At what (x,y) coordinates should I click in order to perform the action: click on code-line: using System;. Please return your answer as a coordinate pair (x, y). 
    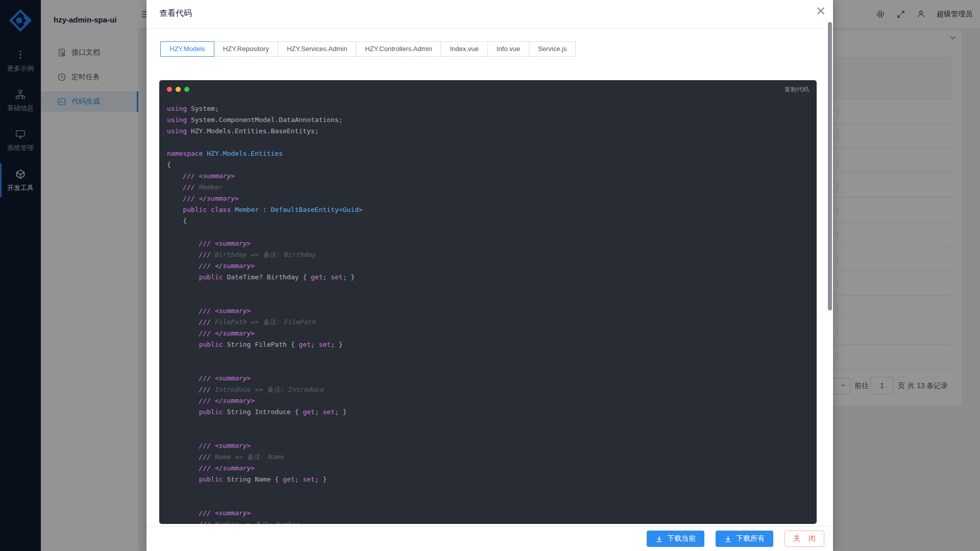
    Looking at the image, I should click on (492, 109).